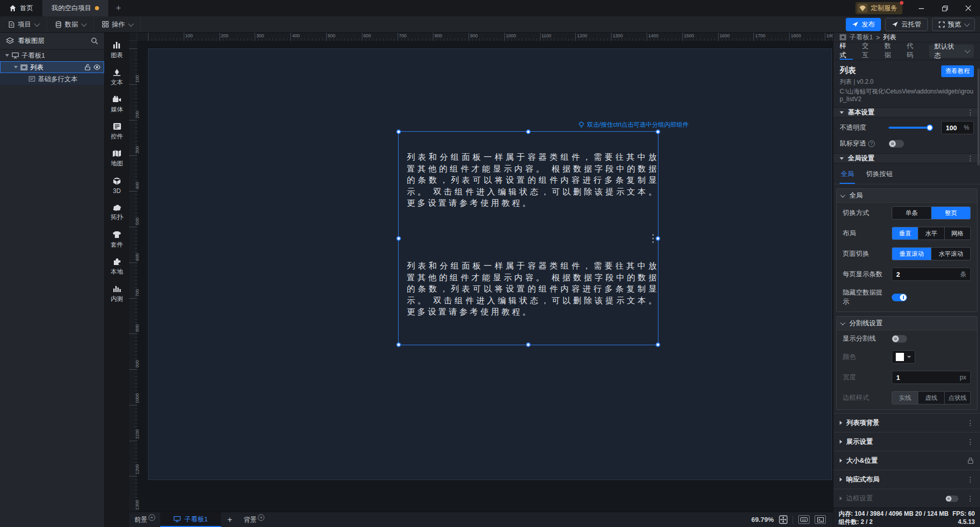 Image resolution: width=980 pixels, height=527 pixels. What do you see at coordinates (906, 324) in the screenshot?
I see `divider-group-header: 分割线设置` at bounding box center [906, 324].